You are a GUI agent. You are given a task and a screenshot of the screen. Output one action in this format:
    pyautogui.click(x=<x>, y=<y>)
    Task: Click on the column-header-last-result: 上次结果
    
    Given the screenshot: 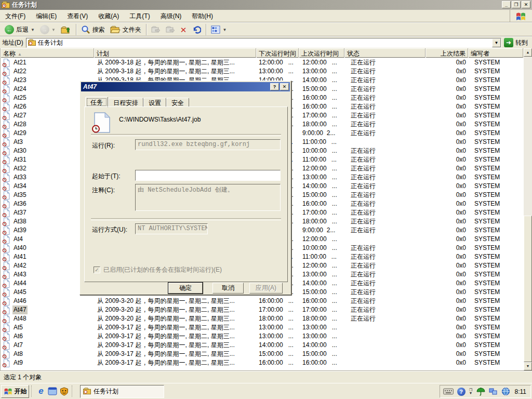 What is the action you would take?
    pyautogui.click(x=447, y=53)
    